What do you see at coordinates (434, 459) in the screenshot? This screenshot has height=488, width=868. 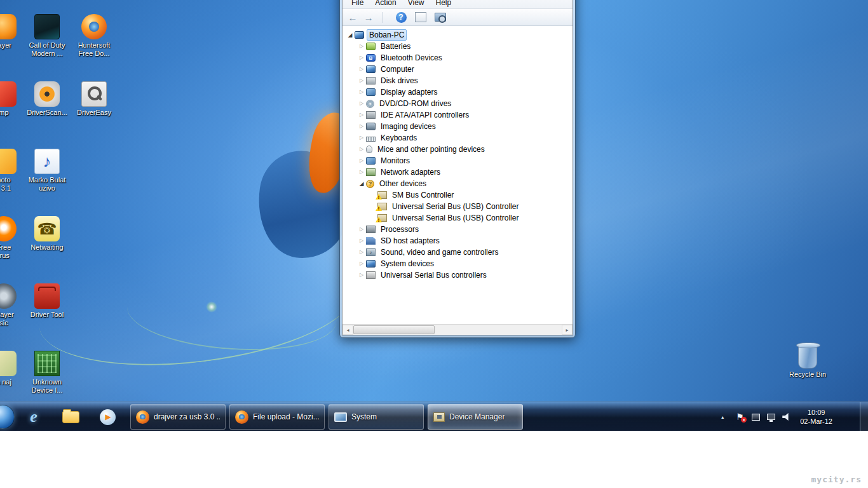 I see `bottom-strip: mycity.rs` at bounding box center [434, 459].